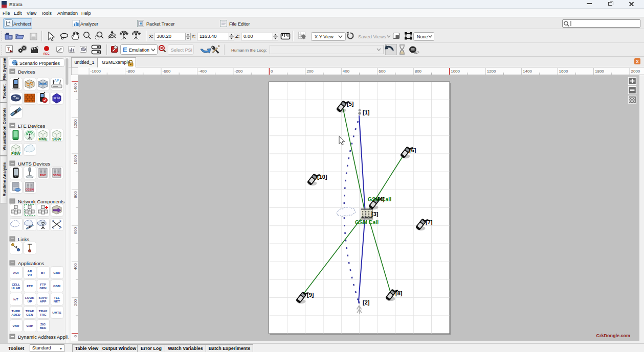 The height and width of the screenshot is (352, 644). What do you see at coordinates (57, 139) in the screenshot?
I see `svg-text: SGW` at bounding box center [57, 139].